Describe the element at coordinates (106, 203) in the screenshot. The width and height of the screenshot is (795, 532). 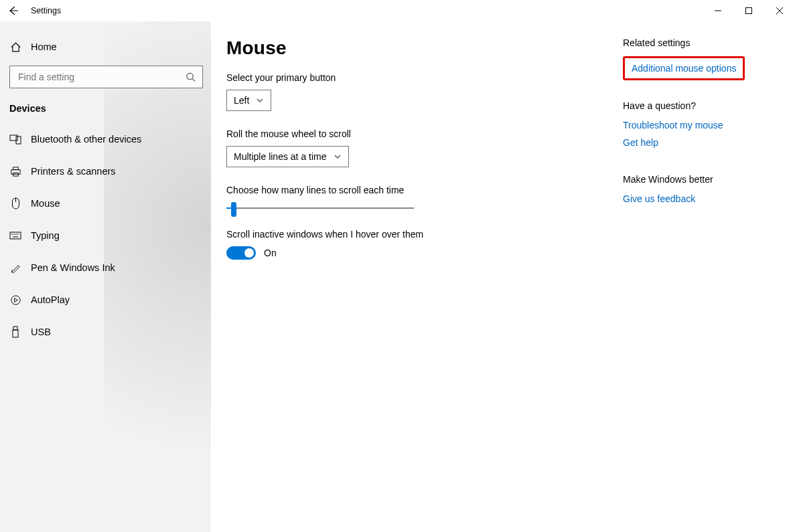
I see `sidebar-item-mouse: Mouse` at that location.